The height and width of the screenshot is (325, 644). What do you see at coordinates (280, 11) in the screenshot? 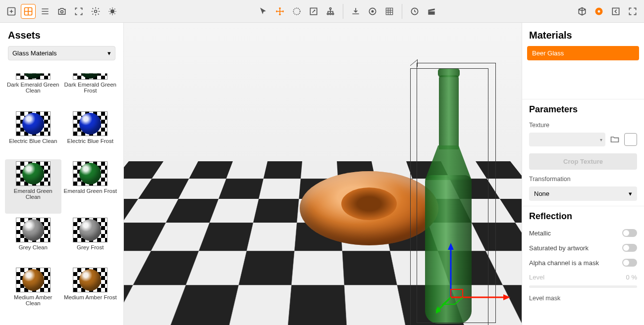
I see `move-icon` at bounding box center [280, 11].